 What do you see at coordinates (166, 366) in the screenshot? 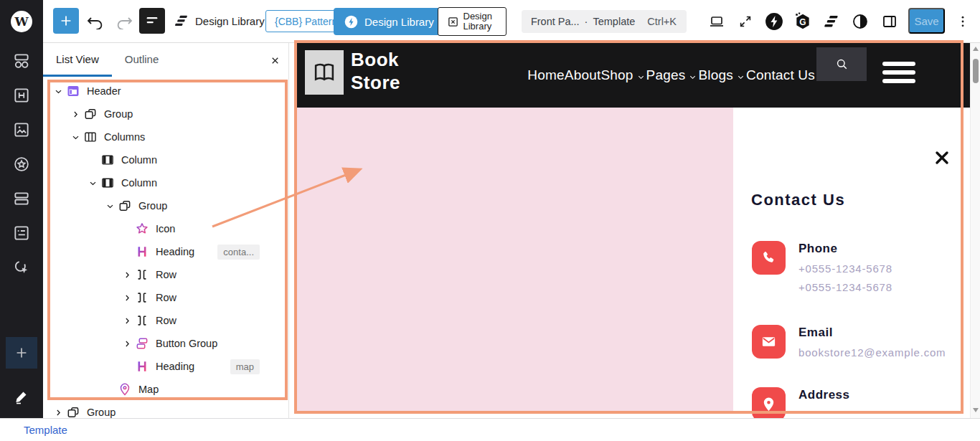
I see `list-view-item-heading: Headingmap` at bounding box center [166, 366].